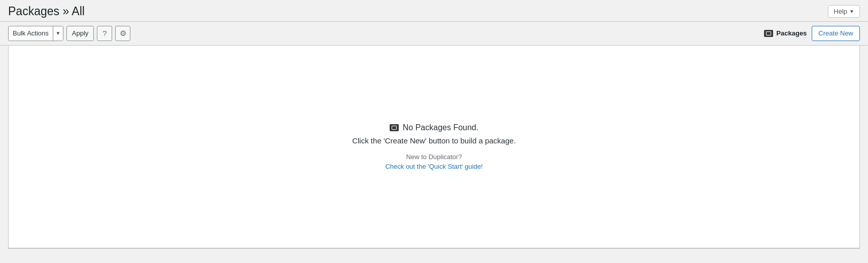 The image size is (868, 263). I want to click on toolbar: Bulk Actions ▼ Apply ? ⚙ Packages, so click(434, 33).